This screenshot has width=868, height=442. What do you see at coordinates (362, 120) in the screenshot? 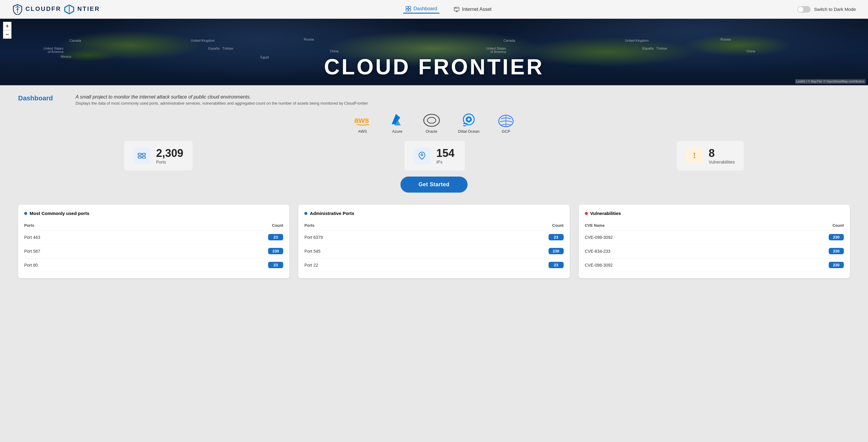
I see `svg-text: aws` at bounding box center [362, 120].